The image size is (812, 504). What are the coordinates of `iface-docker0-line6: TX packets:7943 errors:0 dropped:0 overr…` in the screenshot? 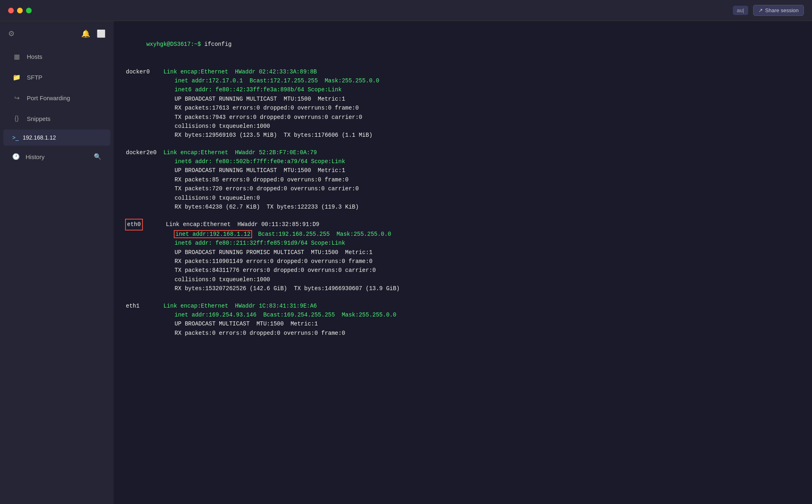 It's located at (463, 117).